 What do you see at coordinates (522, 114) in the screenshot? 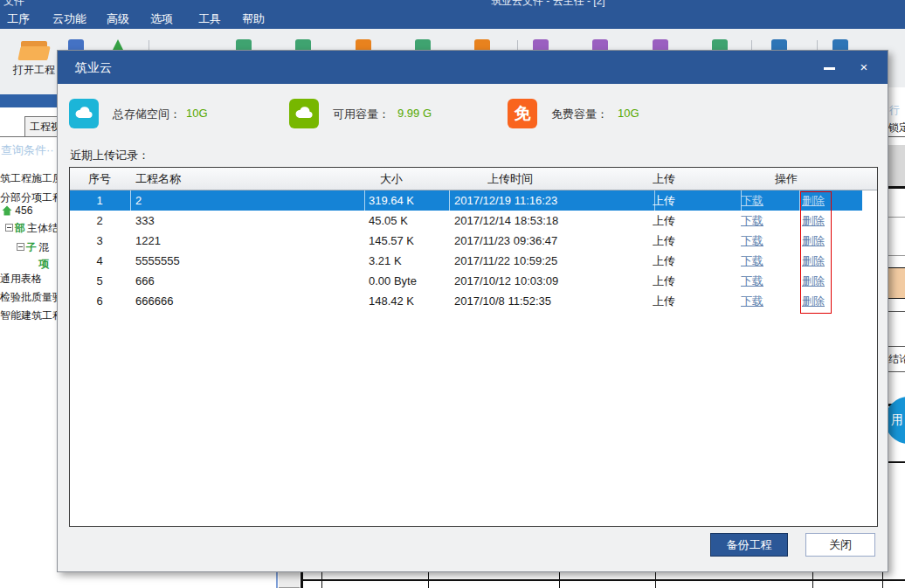
I see `free-storage-icon: 免` at bounding box center [522, 114].